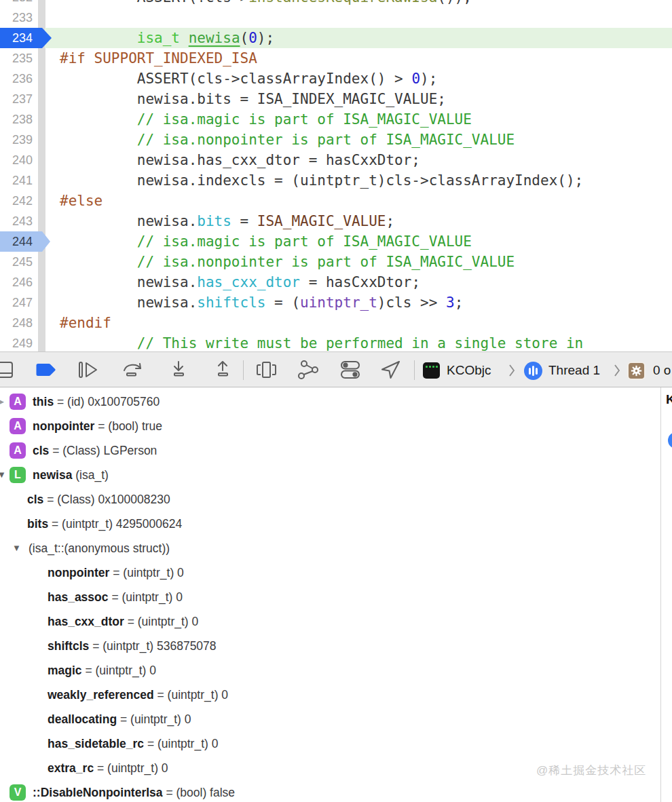 The image size is (672, 802). What do you see at coordinates (336, 79) in the screenshot?
I see `code-line-236: 236 ASSERT(cls->classArrayIndex() > 0);` at bounding box center [336, 79].